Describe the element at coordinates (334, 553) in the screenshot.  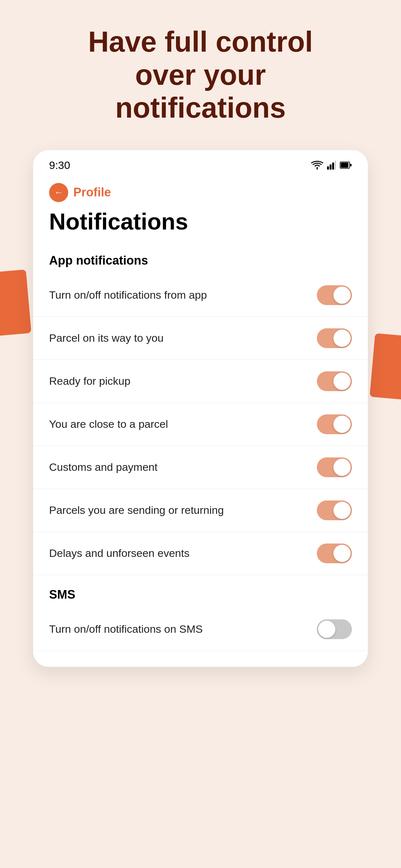
I see `toggle-delays-events` at that location.